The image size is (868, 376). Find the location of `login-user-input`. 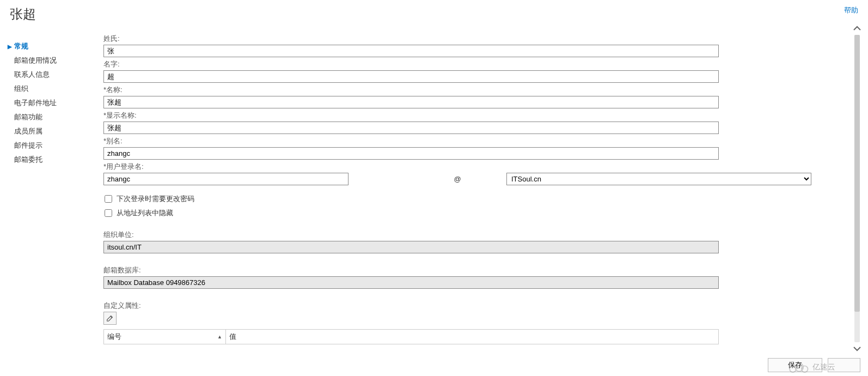

login-user-input is located at coordinates (226, 179).